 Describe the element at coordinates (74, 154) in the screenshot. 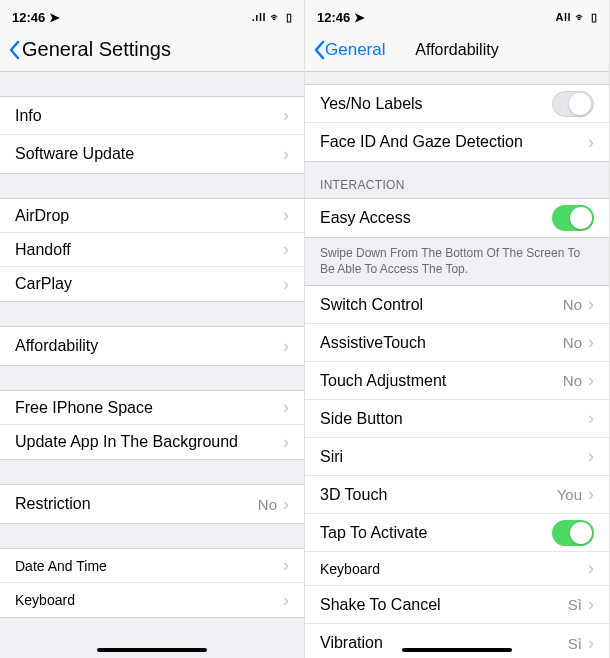

I see `row-label: Software Update` at that location.